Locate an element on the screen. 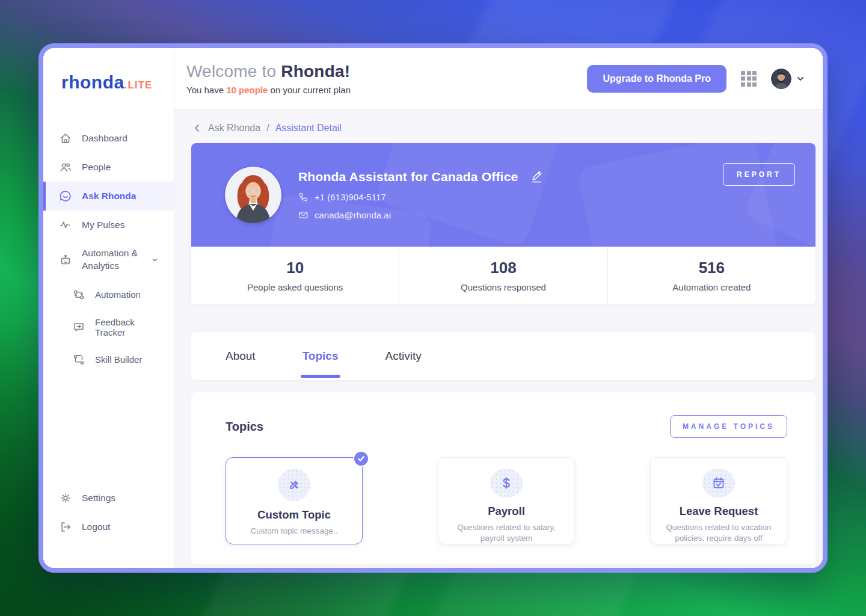 The image size is (866, 616). breadcrumb: Ask Rhonda / Assistant Detail is located at coordinates (503, 132).